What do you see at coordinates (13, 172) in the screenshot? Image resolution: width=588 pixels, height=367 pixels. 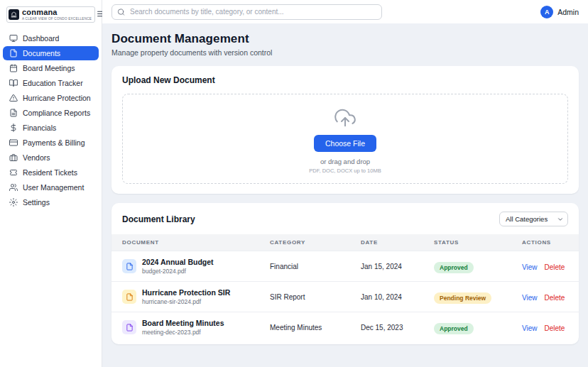 I see `ticket-icon` at bounding box center [13, 172].